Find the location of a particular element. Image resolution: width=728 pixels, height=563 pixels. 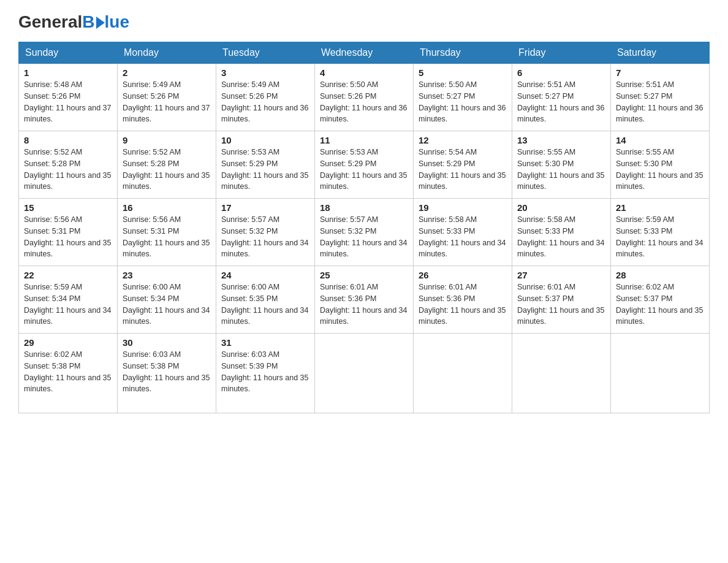

calendar-cell: 13Sunrise: 5:55 AMSunset: 5:30 PMDayligh… is located at coordinates (561, 165).